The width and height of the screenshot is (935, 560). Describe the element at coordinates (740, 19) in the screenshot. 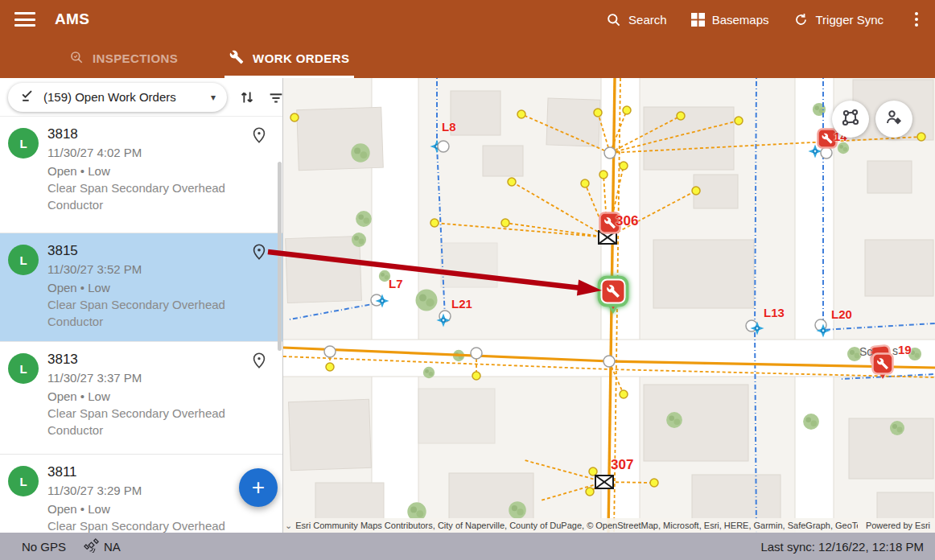

I see `basemaps-label: Basemaps` at that location.